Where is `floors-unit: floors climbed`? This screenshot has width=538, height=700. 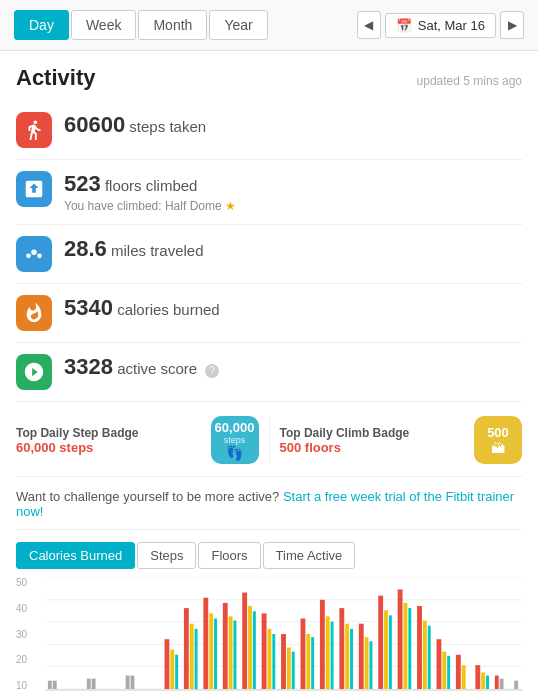
floors-unit: floors climbed is located at coordinates (152, 186).